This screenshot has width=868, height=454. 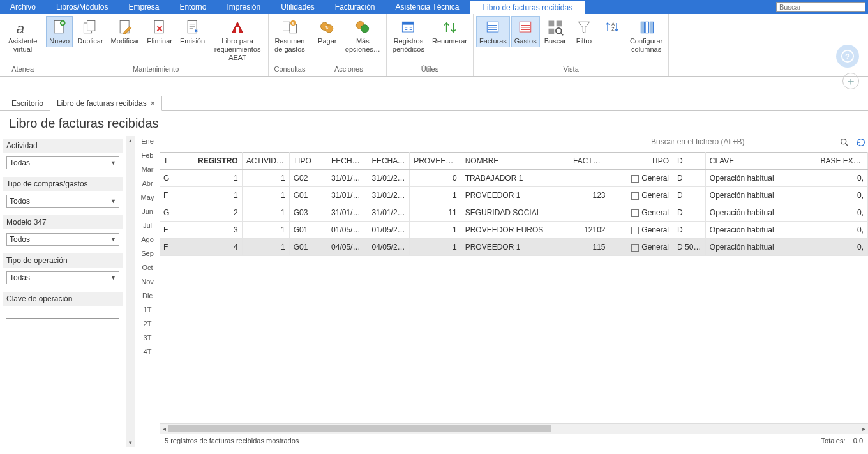 I want to click on menu-archivo: Archivo, so click(x=23, y=7).